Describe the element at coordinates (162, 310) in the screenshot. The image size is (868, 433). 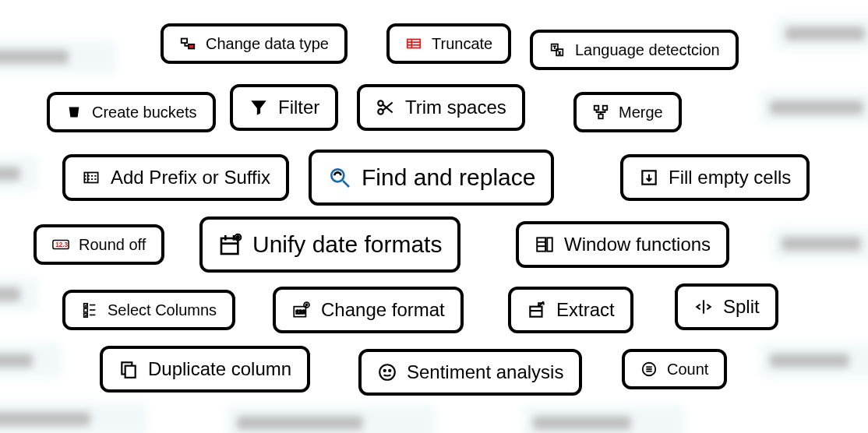
I see `tile-label: Select Columns` at that location.